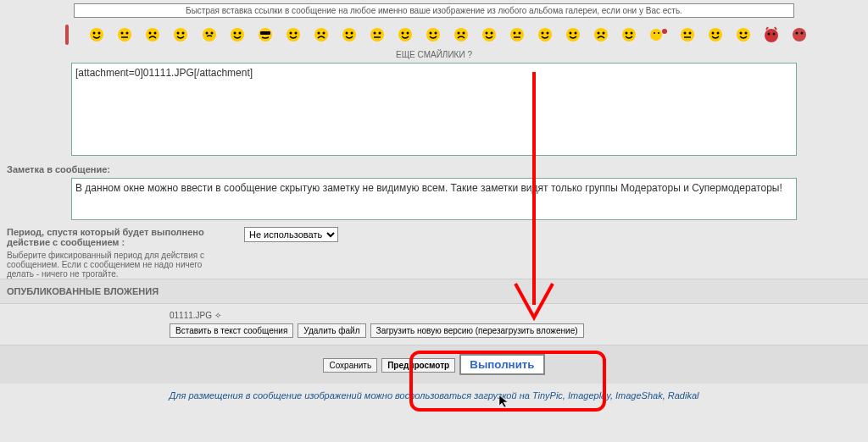 This screenshot has height=442, width=868. I want to click on reload-attachment-button: Загрузить новую версию (перезагрузить вл…, so click(477, 330).